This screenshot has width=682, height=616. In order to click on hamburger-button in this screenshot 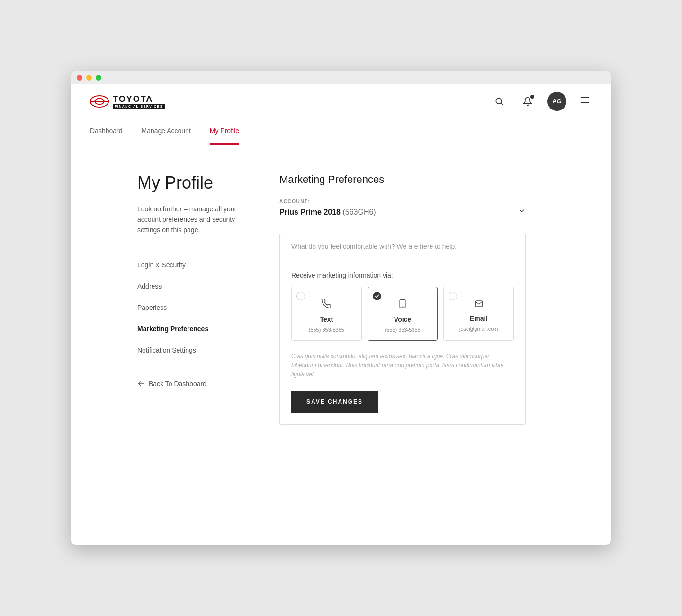, I will do `click(585, 101)`.